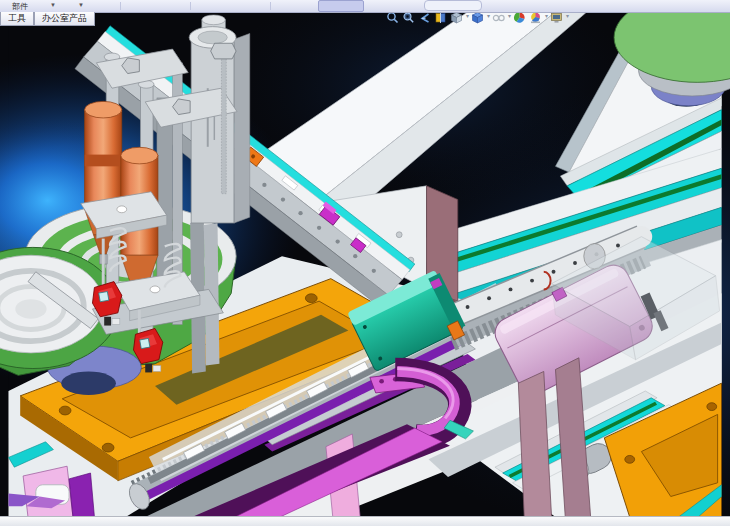 The image size is (730, 526). Describe the element at coordinates (64, 19) in the screenshot. I see `tab-office-products: 办公室产品` at that location.